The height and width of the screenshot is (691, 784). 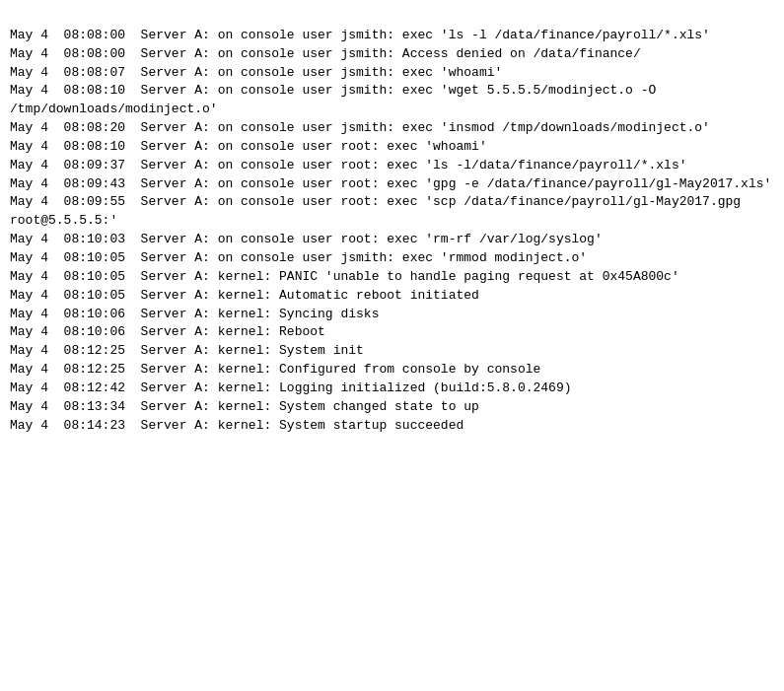 What do you see at coordinates (392, 166) in the screenshot?
I see `log-line: May 4 08:09:37 Server A: on console user…` at bounding box center [392, 166].